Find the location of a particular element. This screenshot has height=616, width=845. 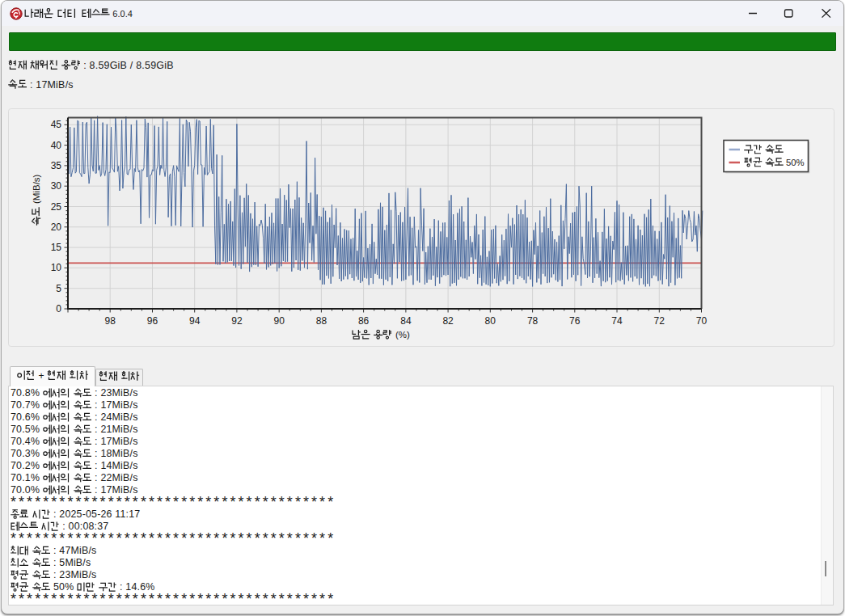

svg-text: 30 is located at coordinates (57, 186).